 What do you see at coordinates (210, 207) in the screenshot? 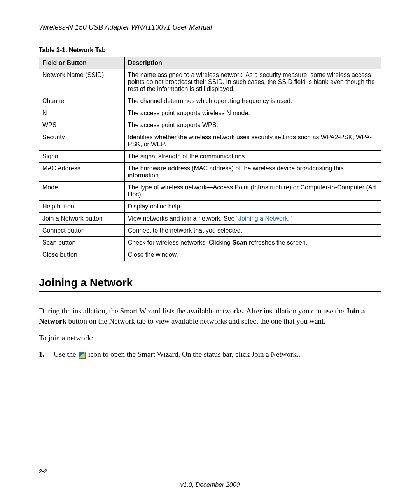
I see `table-row: Help button Display online help.` at bounding box center [210, 207].